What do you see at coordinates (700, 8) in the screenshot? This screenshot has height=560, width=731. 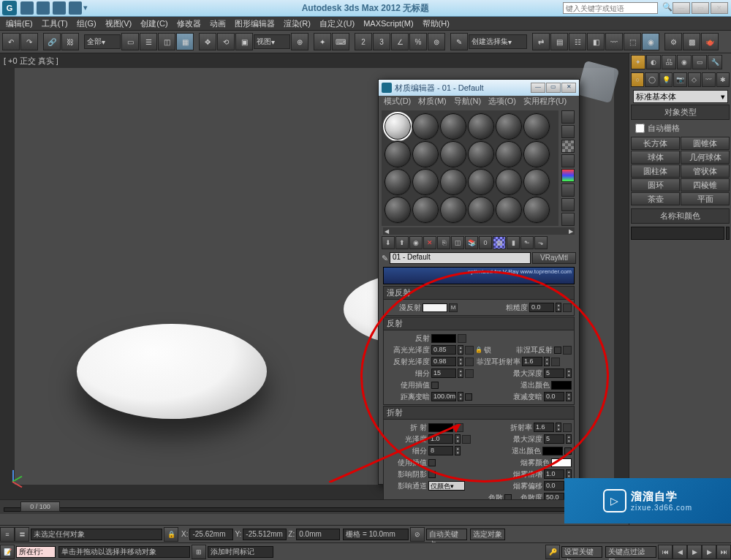 I see `maximize-button: ▭` at bounding box center [700, 8].